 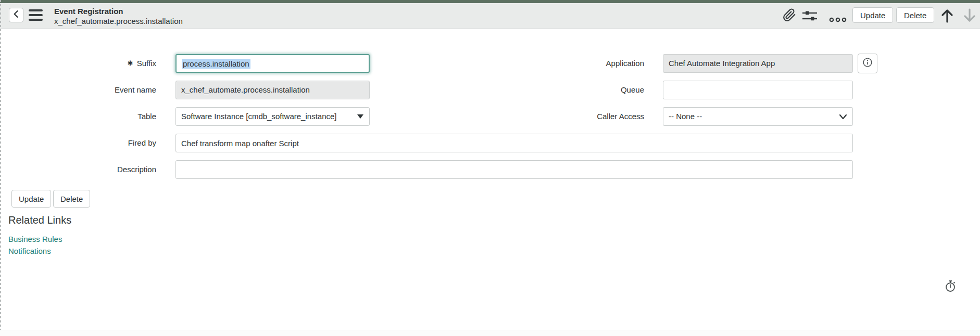 What do you see at coordinates (72, 199) in the screenshot?
I see `form-delete-button: Delete` at bounding box center [72, 199].